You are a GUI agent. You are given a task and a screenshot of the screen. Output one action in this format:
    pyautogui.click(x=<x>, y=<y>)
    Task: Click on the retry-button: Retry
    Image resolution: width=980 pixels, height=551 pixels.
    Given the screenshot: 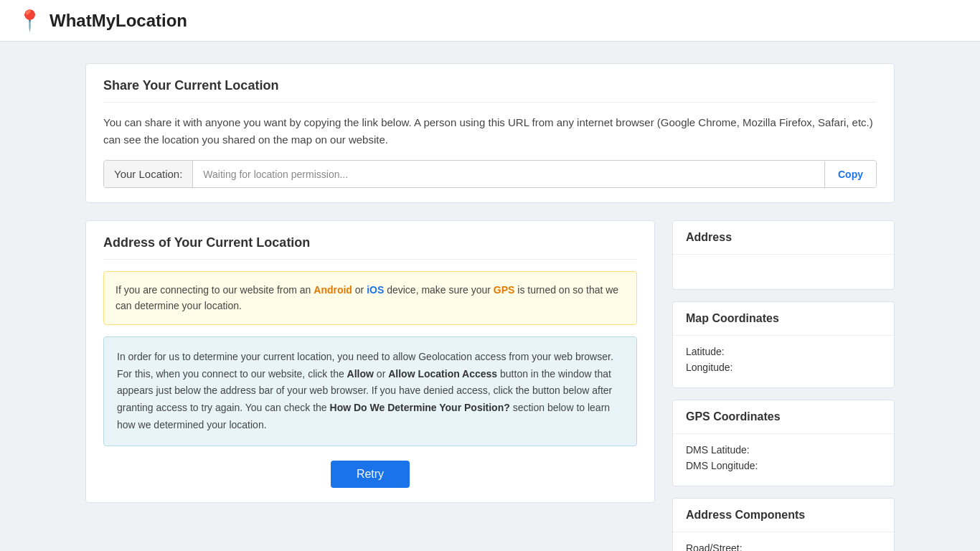 What is the action you would take?
    pyautogui.click(x=370, y=474)
    